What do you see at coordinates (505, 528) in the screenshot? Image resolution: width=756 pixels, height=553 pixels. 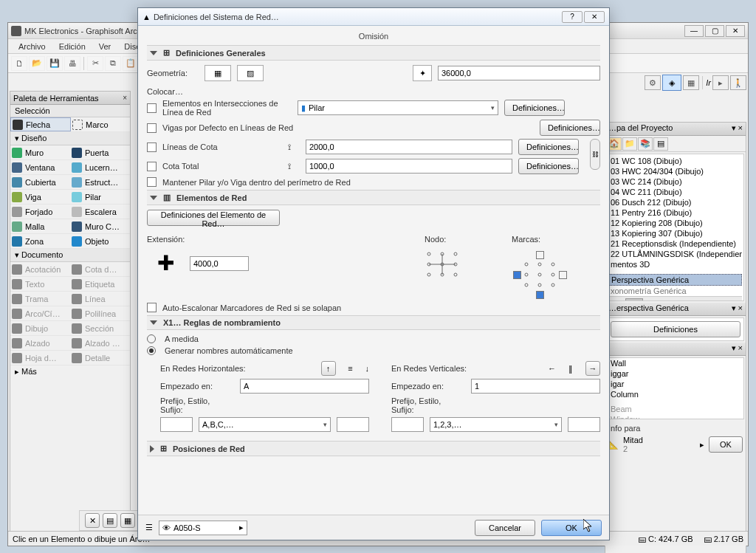 I see `cancel-button: Cancelar` at bounding box center [505, 528].